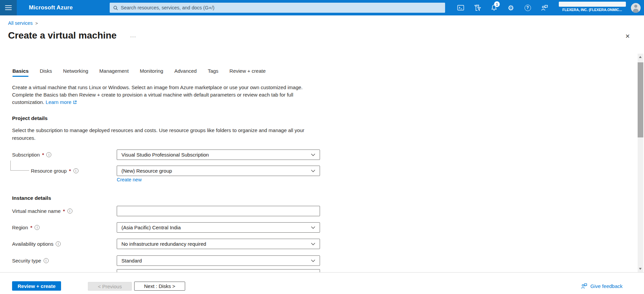 The width and height of the screenshot is (644, 294). Describe the element at coordinates (166, 227) in the screenshot. I see `region-row: Region* i (Asia Pacific) Central India` at that location.